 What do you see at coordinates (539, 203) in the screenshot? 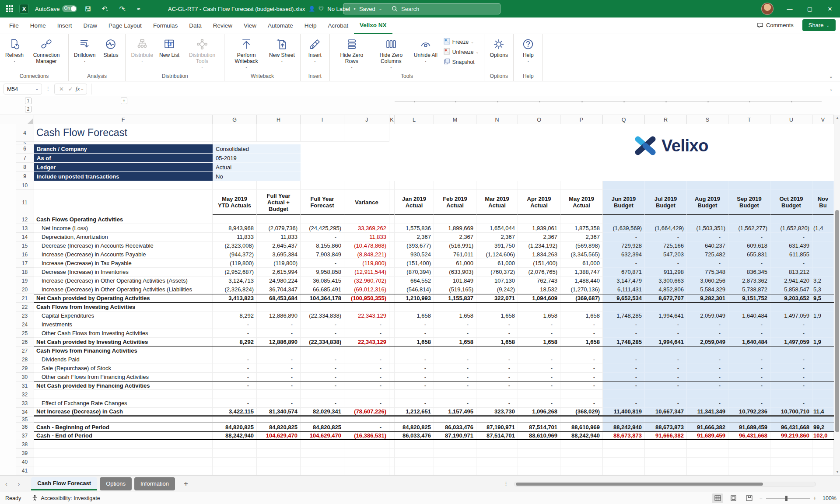
I see `cell-O11: Apr 2019Actual` at bounding box center [539, 203].